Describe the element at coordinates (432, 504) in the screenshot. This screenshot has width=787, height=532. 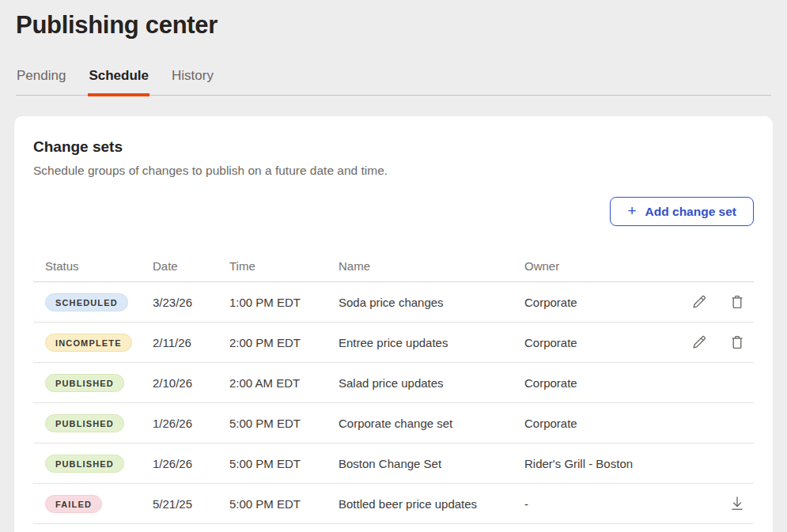
I see `name-cell: Bottled beer price updates` at that location.